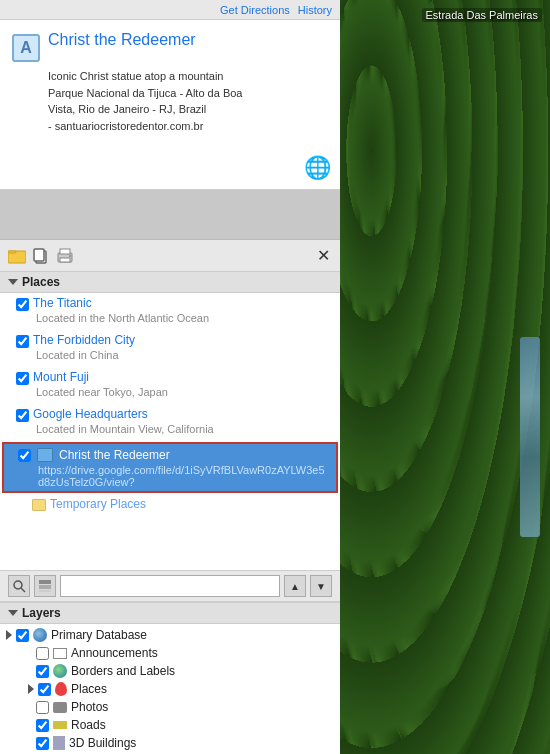 The width and height of the screenshot is (550, 754). What do you see at coordinates (24, 456) in the screenshot?
I see `christ-redeemer-checkbox` at bounding box center [24, 456].